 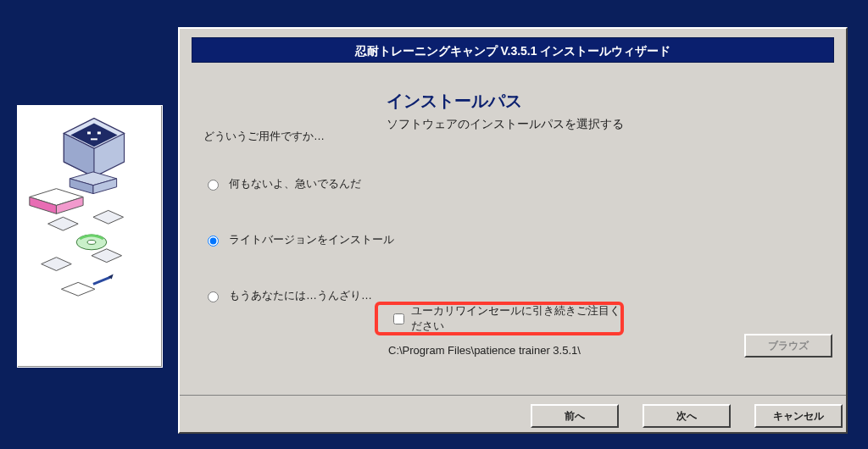 I want to click on option-nothing-radio, so click(x=214, y=185).